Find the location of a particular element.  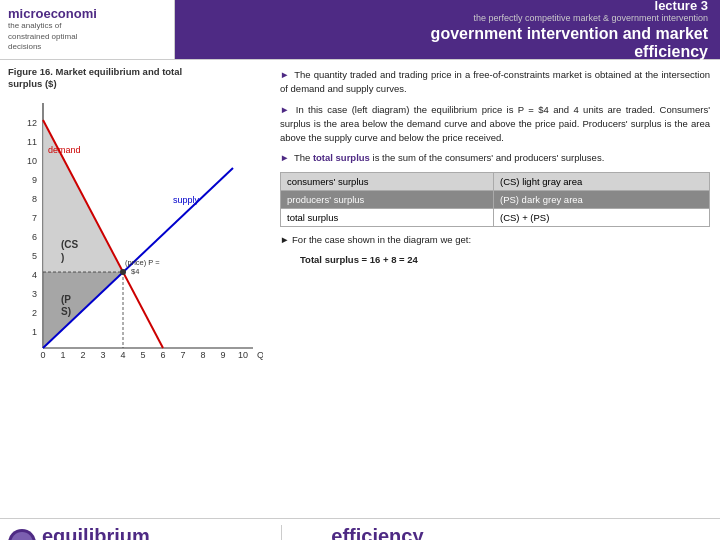

efficiency-label: efficiency is located at coordinates (451, 532).